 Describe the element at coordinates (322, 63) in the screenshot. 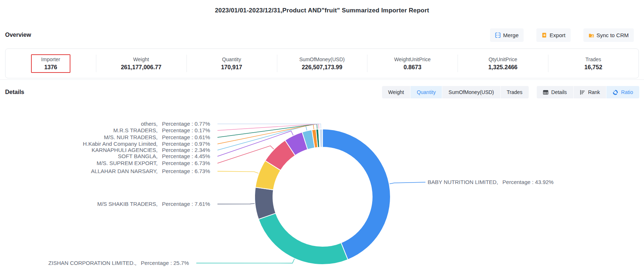

I see `stat-card-sumofmoney-usd: SumOfMoney(USD)226,507,173.99` at that location.